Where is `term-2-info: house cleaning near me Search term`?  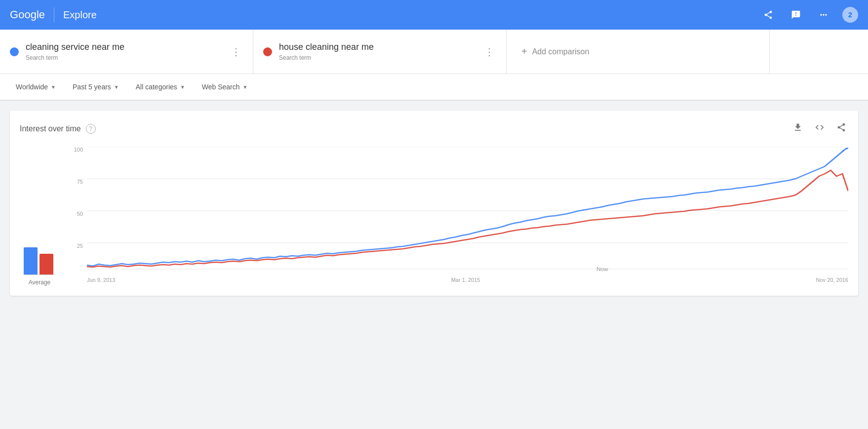 term-2-info: house cleaning near me Search term is located at coordinates (377, 51).